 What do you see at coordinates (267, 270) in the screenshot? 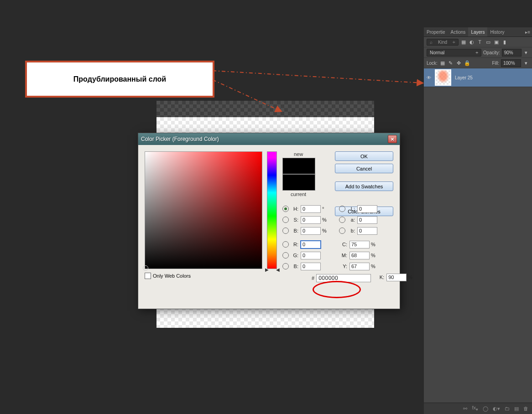
I see `hue-arrow-left-icon: ▶` at bounding box center [267, 270].